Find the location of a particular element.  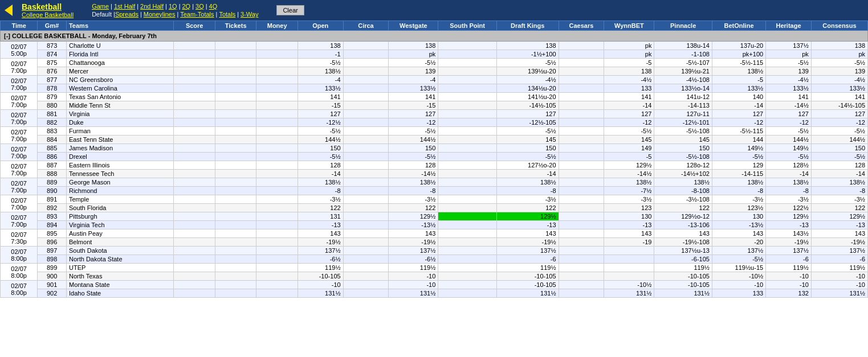

draftkings2: 139½u-20 is located at coordinates (528, 72).